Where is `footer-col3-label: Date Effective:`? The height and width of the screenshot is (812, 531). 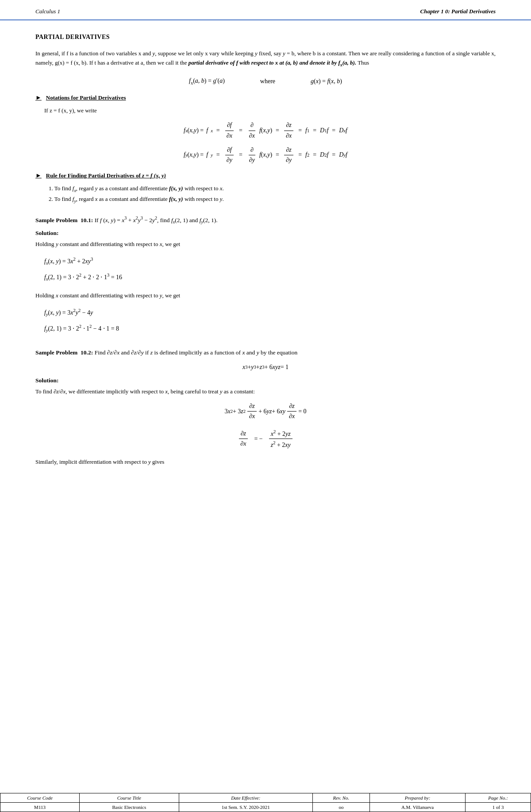
footer-col3-label: Date Effective: is located at coordinates (246, 798).